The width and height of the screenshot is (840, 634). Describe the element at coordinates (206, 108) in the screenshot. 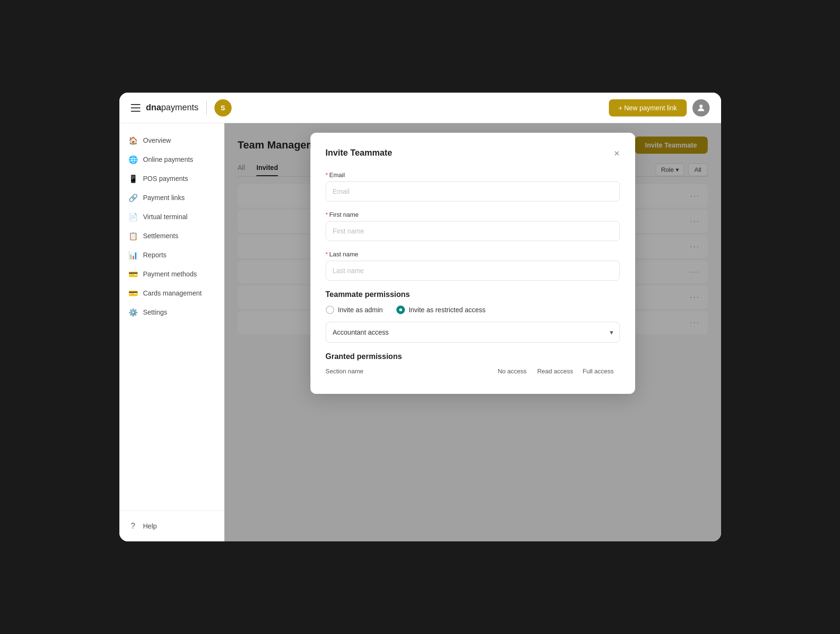

I see `logo-divider` at that location.